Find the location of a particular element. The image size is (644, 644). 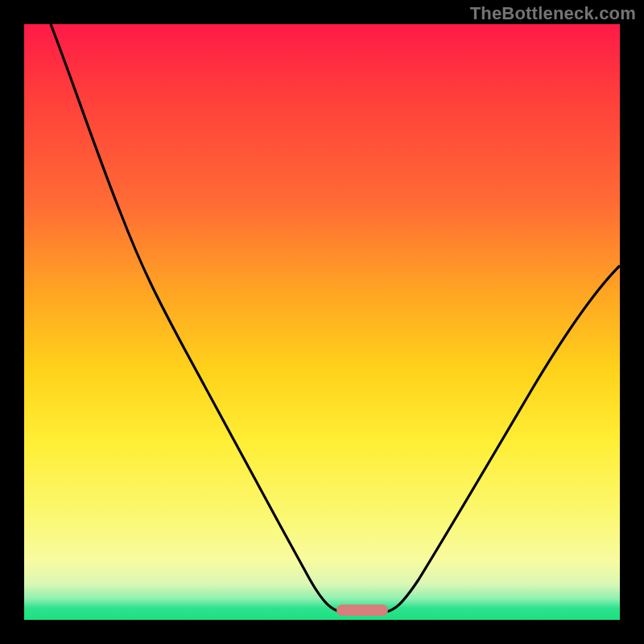

minimum-marker is located at coordinates (362, 610).